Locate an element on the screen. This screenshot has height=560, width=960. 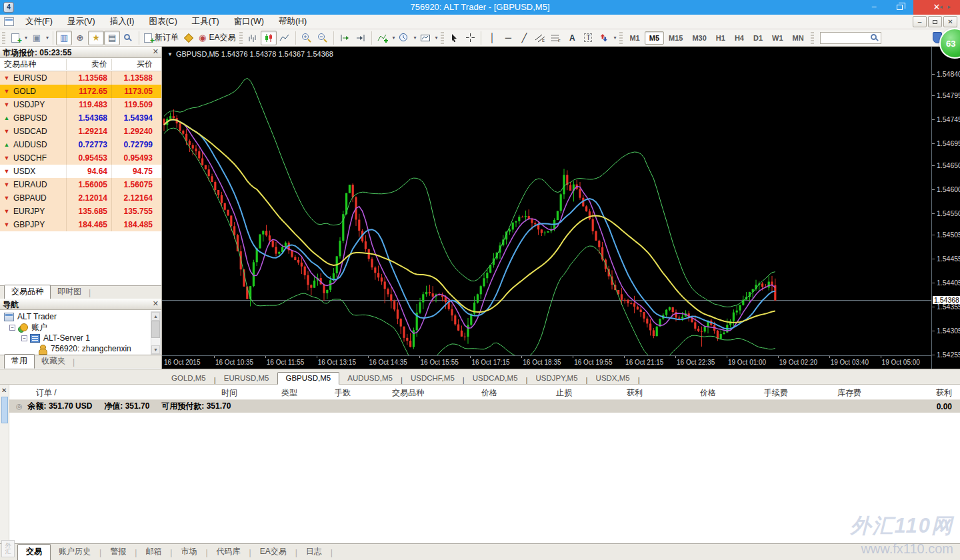
terminal-tab-警报: 警报 is located at coordinates (118, 552).